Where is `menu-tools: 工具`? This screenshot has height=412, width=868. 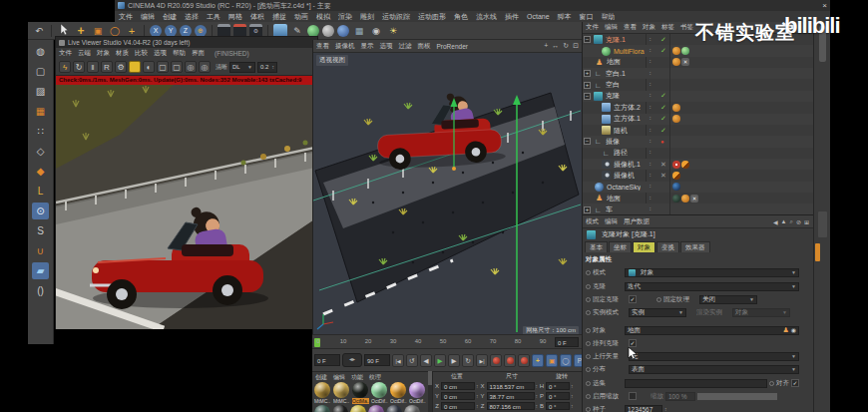 menu-tools: 工具 is located at coordinates (214, 17).